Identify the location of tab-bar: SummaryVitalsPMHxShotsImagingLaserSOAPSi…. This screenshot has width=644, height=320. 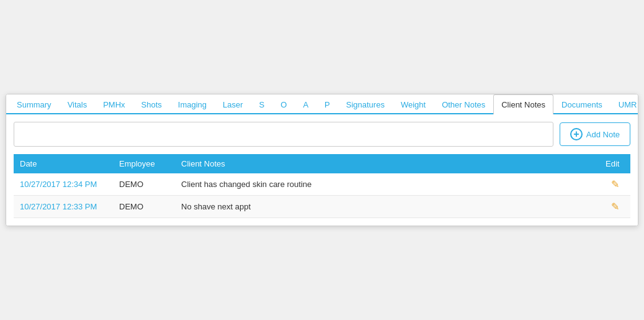
(322, 104).